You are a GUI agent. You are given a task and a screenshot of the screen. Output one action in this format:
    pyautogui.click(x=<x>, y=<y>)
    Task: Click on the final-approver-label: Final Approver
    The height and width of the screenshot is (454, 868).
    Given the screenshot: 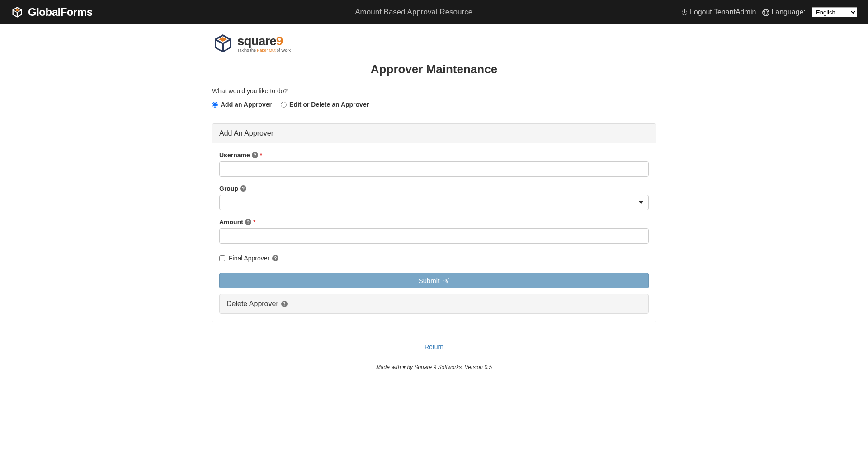 What is the action you would take?
    pyautogui.click(x=249, y=258)
    